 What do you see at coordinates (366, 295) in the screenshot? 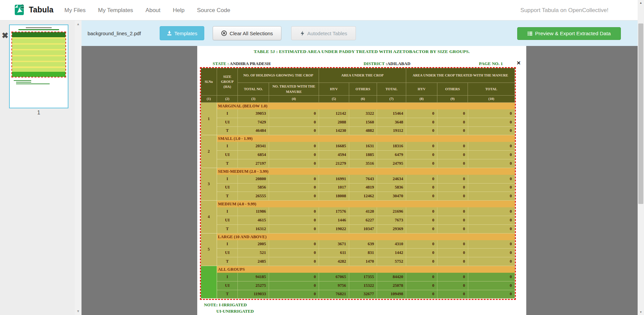
I see `table-row: T11903307682132677109498000` at bounding box center [366, 295].